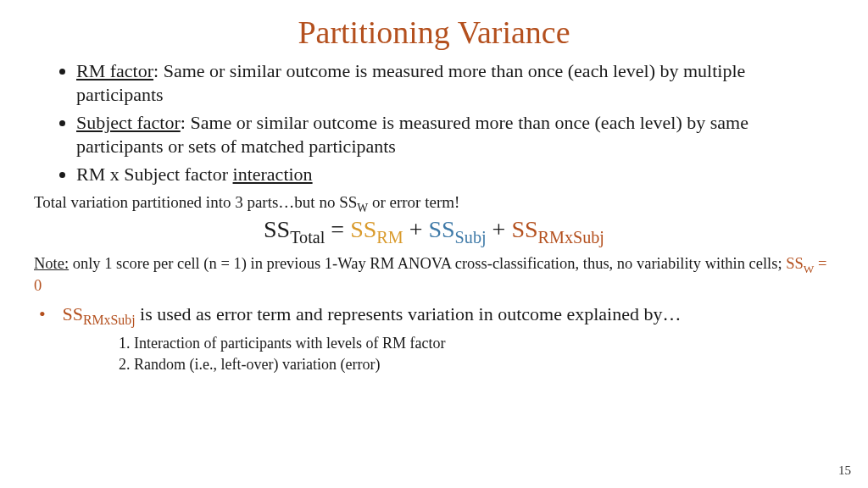 Image resolution: width=868 pixels, height=488 pixels. I want to click on partition-post: or error term!, so click(414, 202).